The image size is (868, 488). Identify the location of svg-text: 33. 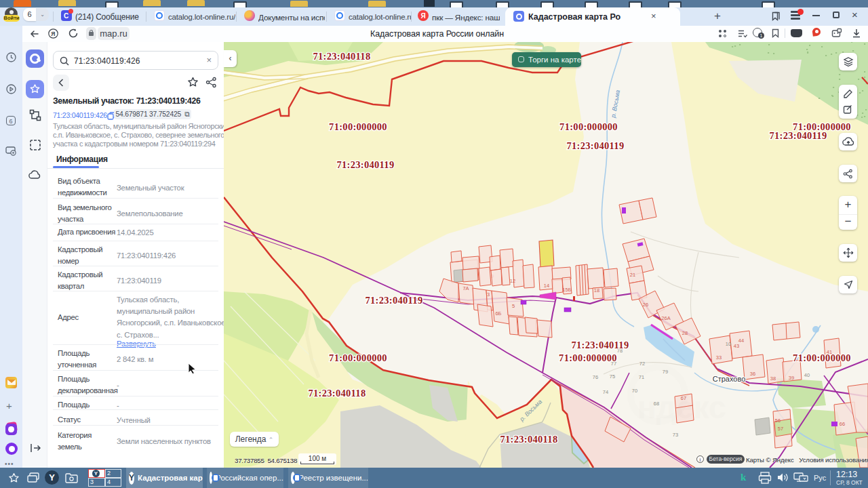
(719, 358).